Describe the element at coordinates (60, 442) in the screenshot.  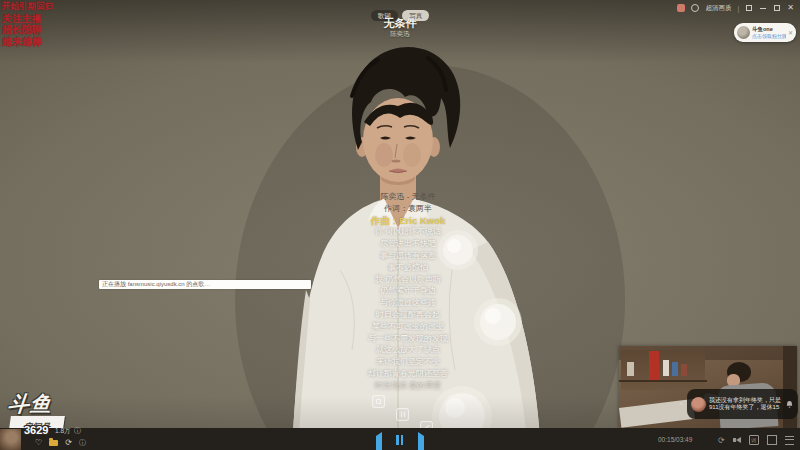
I see `streamer-toolbar: ♡ ⟳ ⓘ` at that location.